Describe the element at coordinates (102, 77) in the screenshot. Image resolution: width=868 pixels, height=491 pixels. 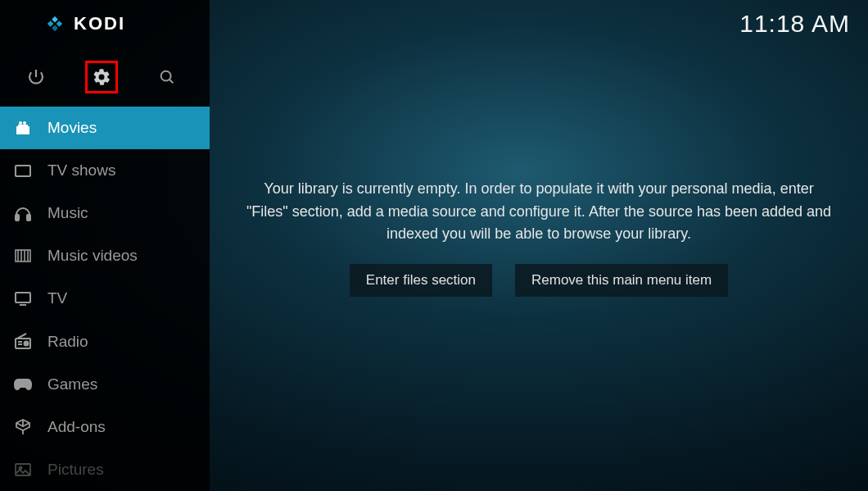
I see `gear-icon` at that location.